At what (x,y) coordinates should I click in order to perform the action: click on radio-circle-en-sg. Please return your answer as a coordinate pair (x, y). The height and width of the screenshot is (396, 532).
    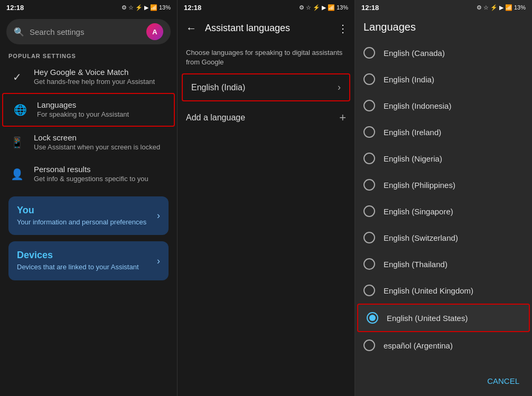
    Looking at the image, I should click on (369, 211).